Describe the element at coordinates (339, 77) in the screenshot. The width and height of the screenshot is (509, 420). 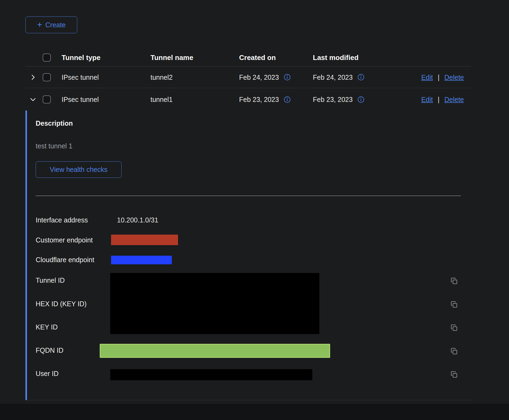
I see `last-modified-cell: Feb 24, 2023` at that location.